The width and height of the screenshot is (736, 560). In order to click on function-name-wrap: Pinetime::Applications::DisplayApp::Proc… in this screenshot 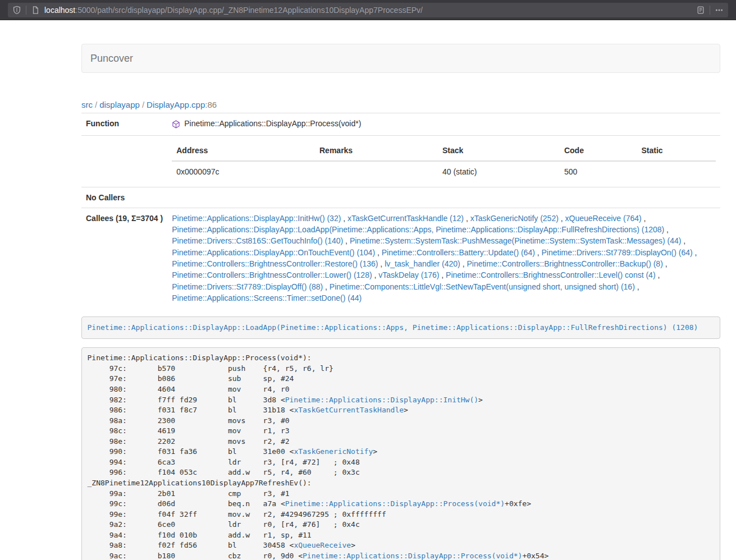, I will do `click(266, 123)`.